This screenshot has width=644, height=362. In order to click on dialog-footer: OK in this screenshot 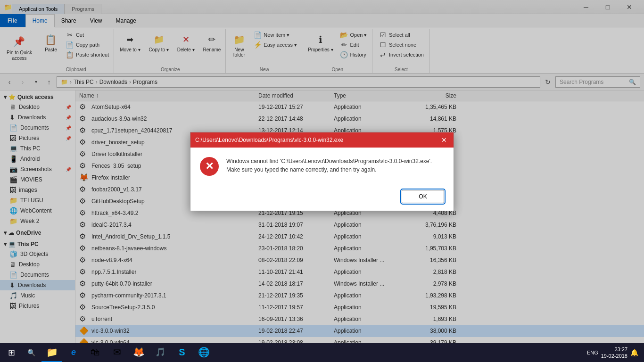, I will do `click(322, 198)`.